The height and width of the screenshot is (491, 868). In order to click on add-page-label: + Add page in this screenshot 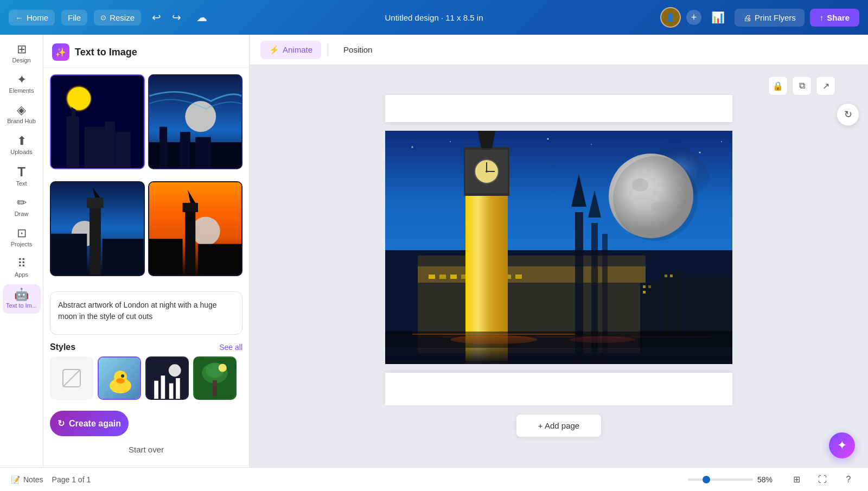, I will do `click(559, 425)`.